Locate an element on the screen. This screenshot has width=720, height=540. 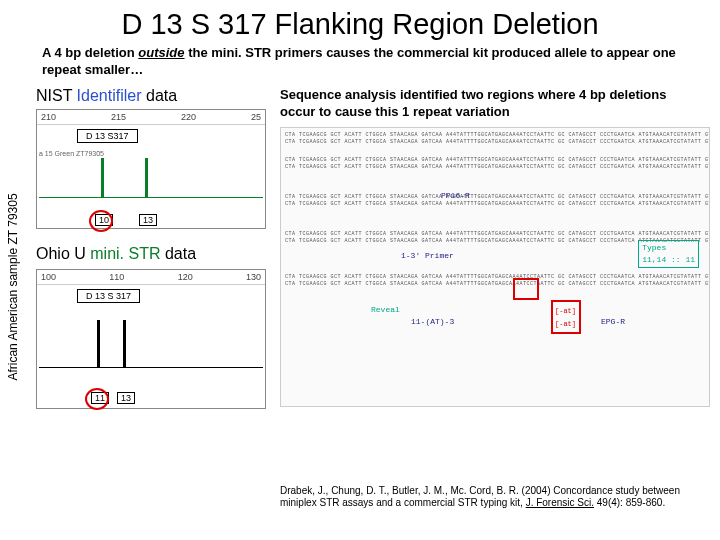
tick: 130 is located at coordinates (254, 277).